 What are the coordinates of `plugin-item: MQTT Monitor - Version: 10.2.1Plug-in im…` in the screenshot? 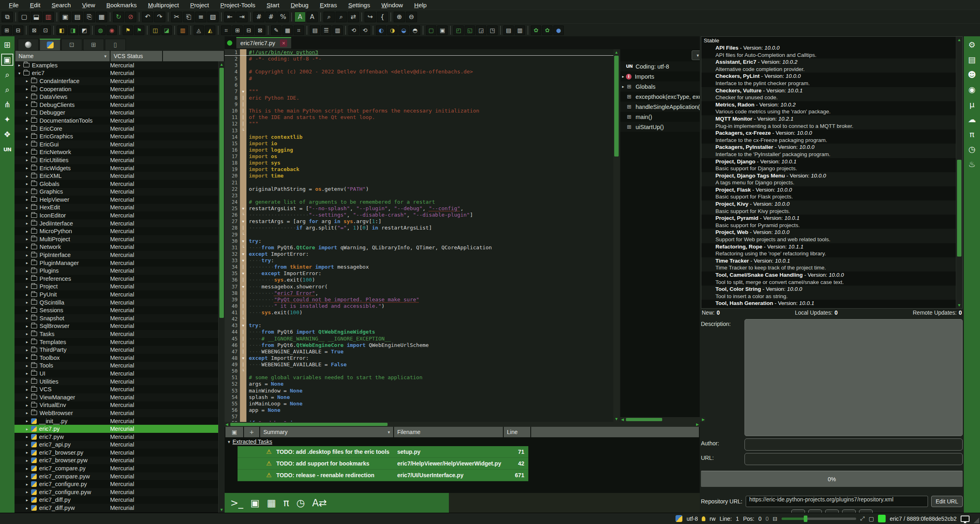 It's located at (828, 123).